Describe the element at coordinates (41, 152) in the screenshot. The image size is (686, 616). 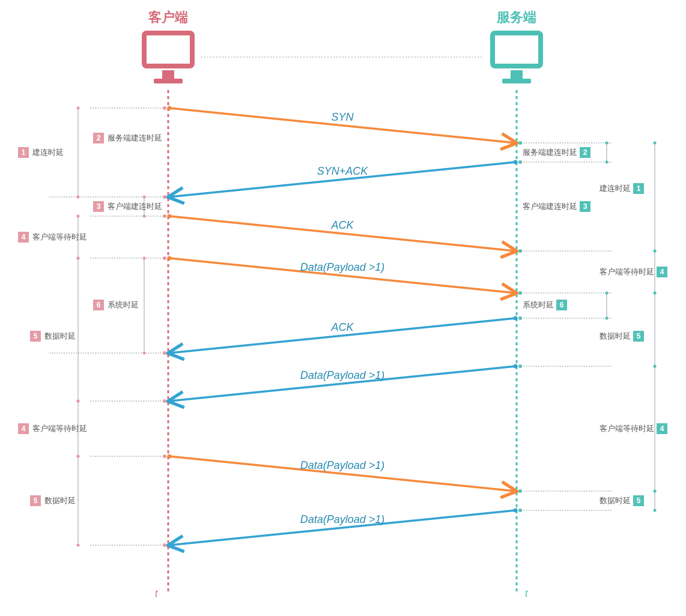
I see `client-latency-label: 1建连时延` at that location.